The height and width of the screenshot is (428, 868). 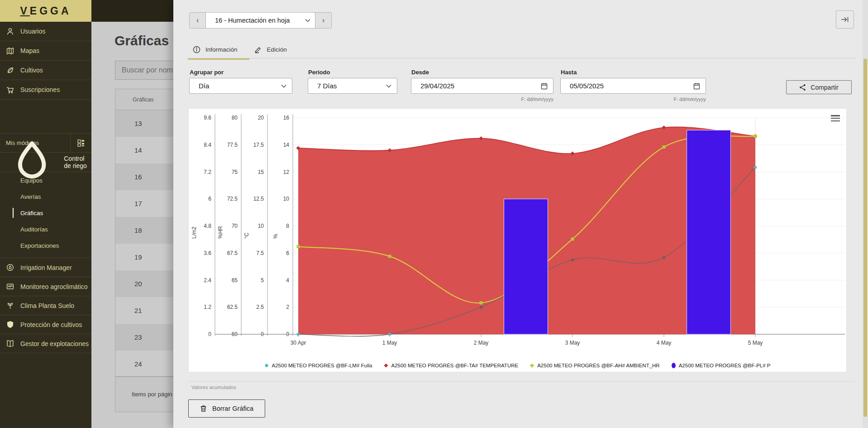 I want to click on legend-item: A2500 METEO PROGRÉS @BF-TA# TEMPERATURE, so click(x=451, y=365).